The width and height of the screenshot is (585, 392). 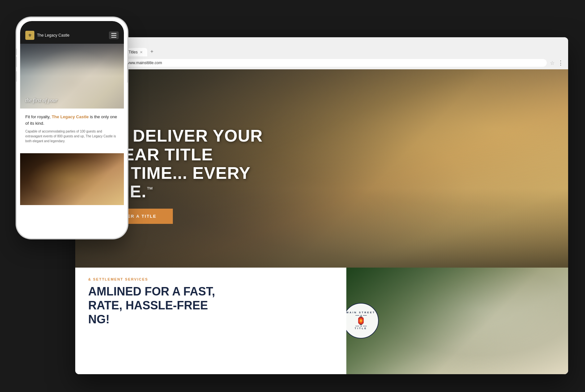 What do you see at coordinates (361, 326) in the screenshot?
I see `badge-separator-bottom` at bounding box center [361, 326].